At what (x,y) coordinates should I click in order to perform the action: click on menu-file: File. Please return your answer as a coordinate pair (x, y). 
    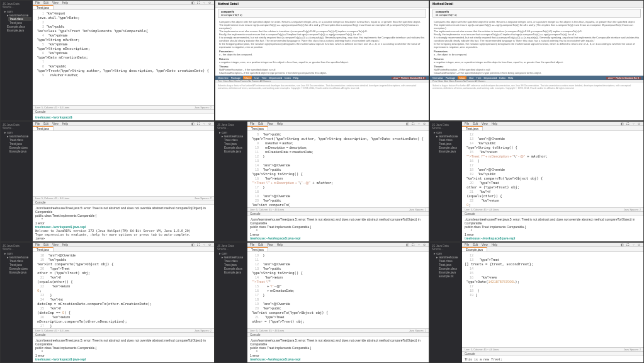
    Looking at the image, I should click on (38, 3).